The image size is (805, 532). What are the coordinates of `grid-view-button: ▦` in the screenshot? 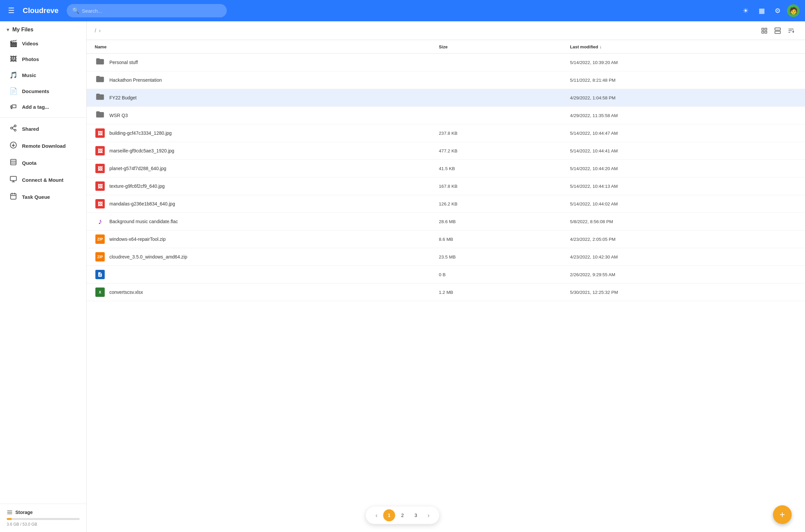 It's located at (762, 11).